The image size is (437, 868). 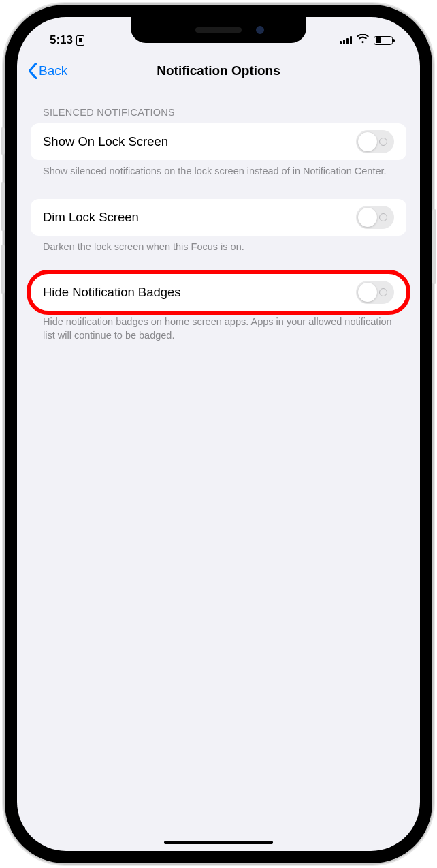 I want to click on sim-icon, so click(x=80, y=41).